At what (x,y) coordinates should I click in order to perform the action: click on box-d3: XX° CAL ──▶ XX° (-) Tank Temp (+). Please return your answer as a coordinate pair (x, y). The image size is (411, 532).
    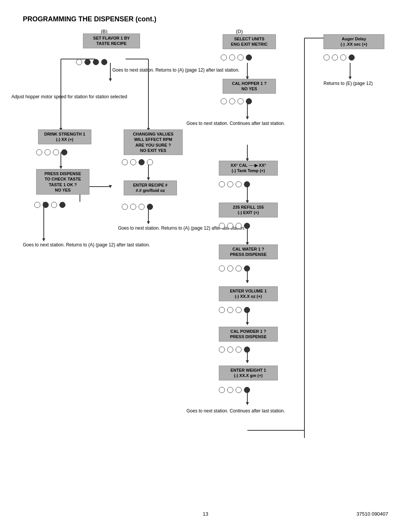
    Looking at the image, I should click on (248, 168).